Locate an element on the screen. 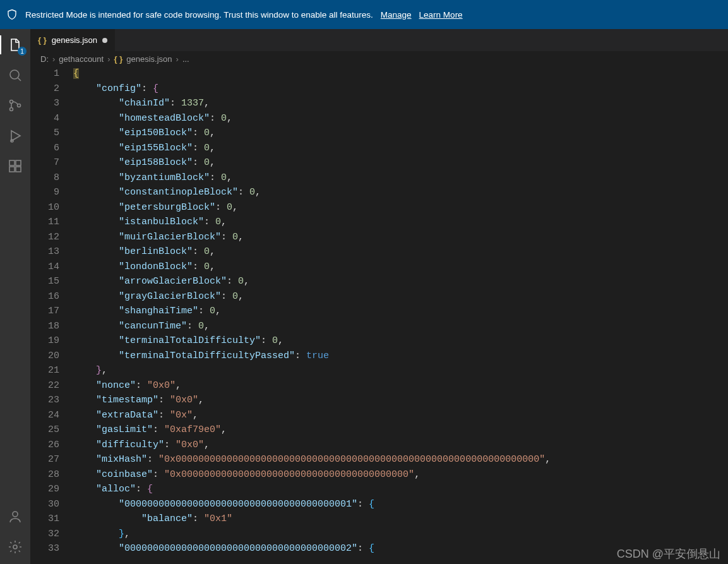 This screenshot has width=728, height=564. explorer-activity: 1 is located at coordinates (15, 45).